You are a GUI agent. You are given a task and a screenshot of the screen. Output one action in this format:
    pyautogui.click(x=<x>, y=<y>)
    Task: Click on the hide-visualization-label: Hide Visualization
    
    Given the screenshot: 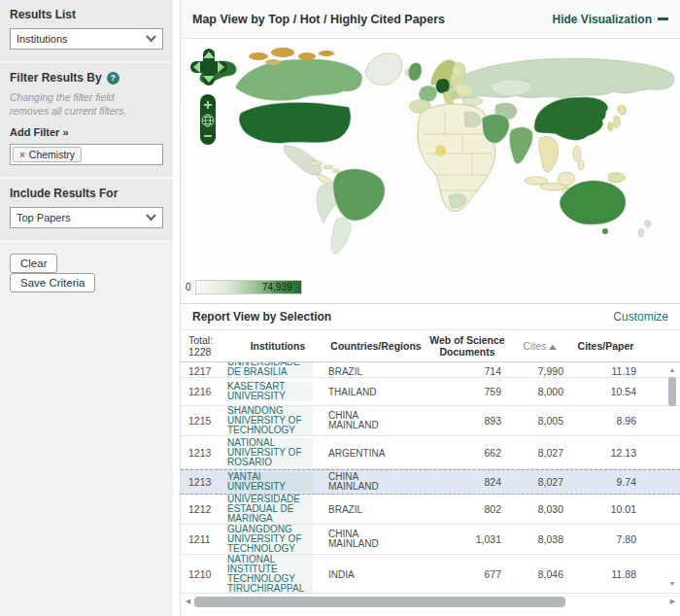 What is the action you would take?
    pyautogui.click(x=602, y=19)
    